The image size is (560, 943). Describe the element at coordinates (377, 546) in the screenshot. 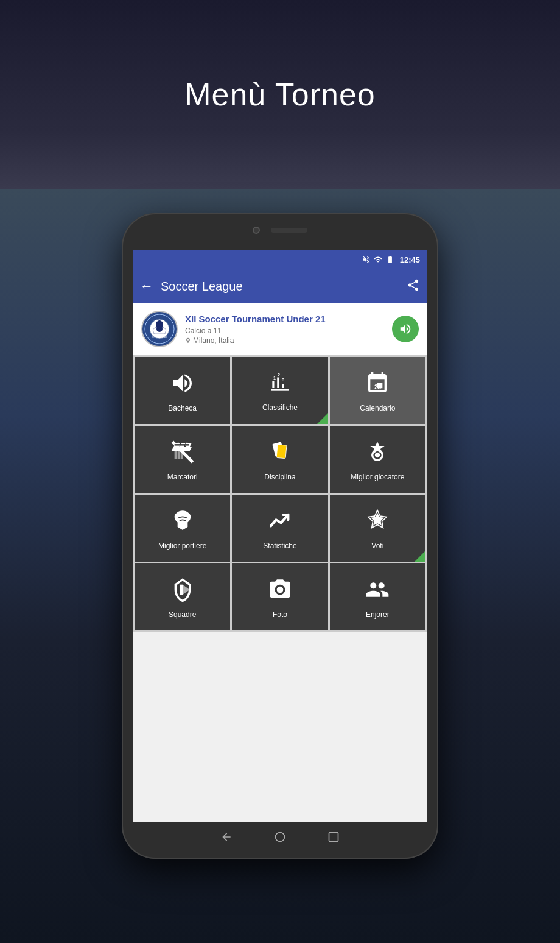

I see `voti-label: Voti` at that location.